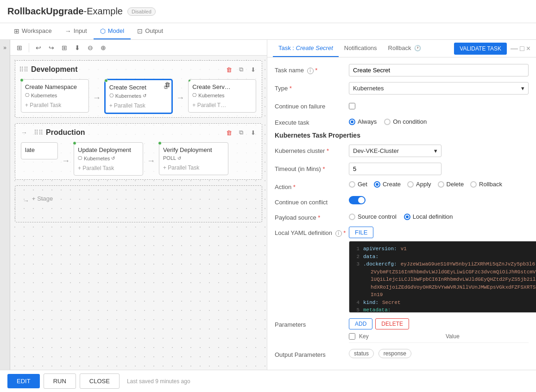 The image size is (536, 392). Describe the element at coordinates (39, 150) in the screenshot. I see `task-title: late` at that location.